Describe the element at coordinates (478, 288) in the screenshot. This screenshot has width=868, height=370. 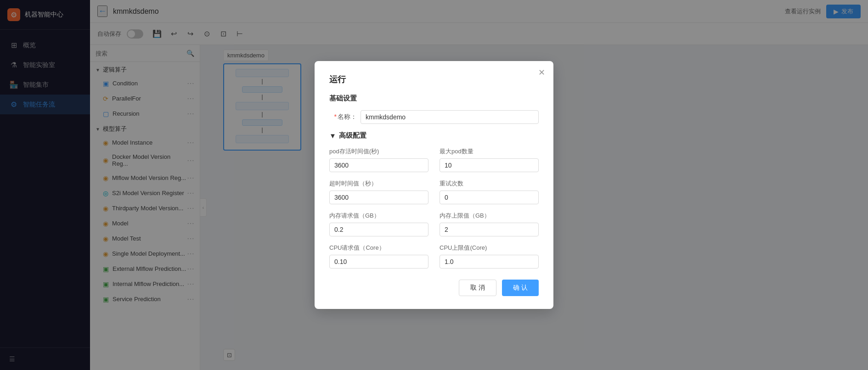
I see `cancel-button: 取 消` at that location.